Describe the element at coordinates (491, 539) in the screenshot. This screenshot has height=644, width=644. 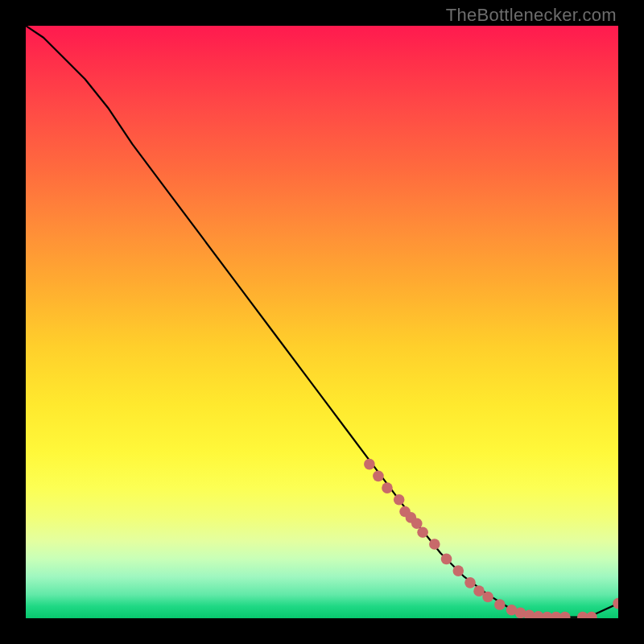
I see `scatter-points` at that location.